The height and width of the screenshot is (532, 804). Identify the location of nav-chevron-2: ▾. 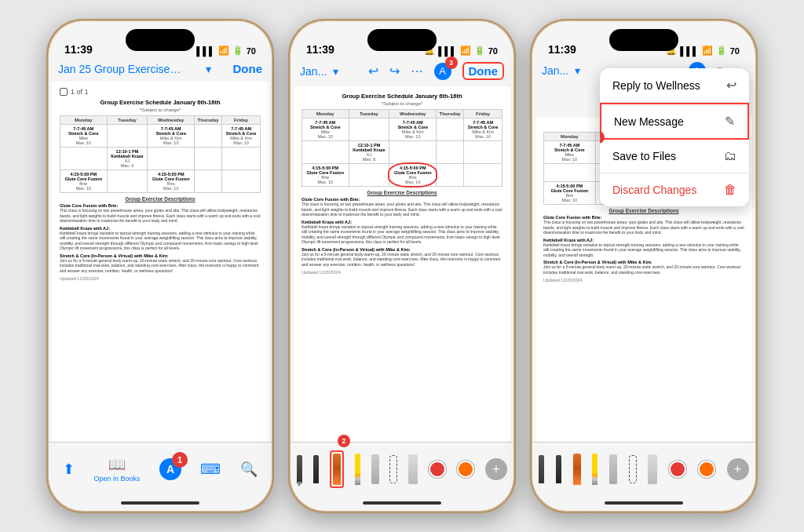
(336, 71).